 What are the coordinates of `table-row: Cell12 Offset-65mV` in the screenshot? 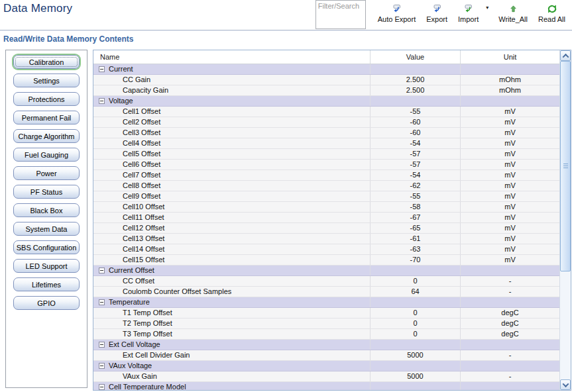 It's located at (326, 228).